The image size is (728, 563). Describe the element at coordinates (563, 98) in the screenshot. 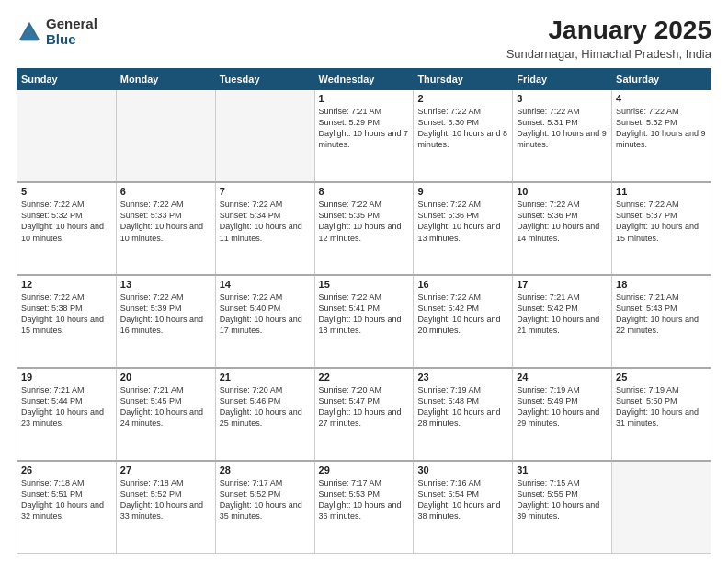

I see `day-number: 3` at that location.